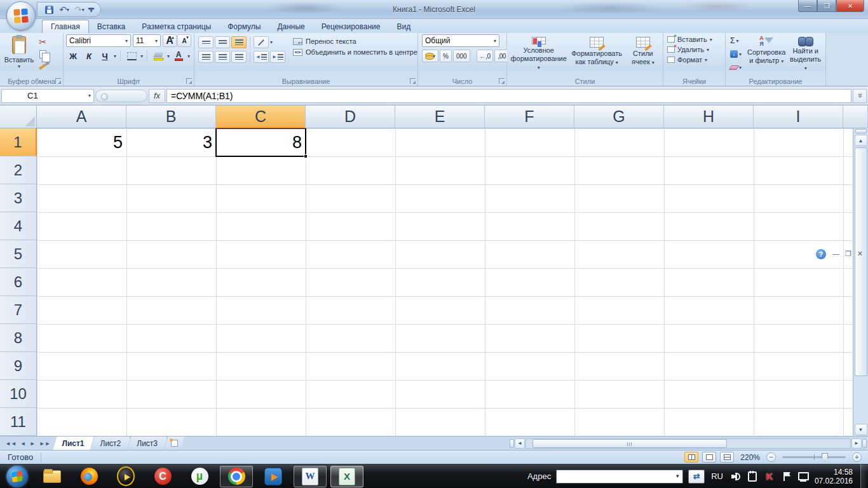 The height and width of the screenshot is (488, 868). What do you see at coordinates (403, 27) in the screenshot?
I see `ribbon-tab: Вид` at bounding box center [403, 27].